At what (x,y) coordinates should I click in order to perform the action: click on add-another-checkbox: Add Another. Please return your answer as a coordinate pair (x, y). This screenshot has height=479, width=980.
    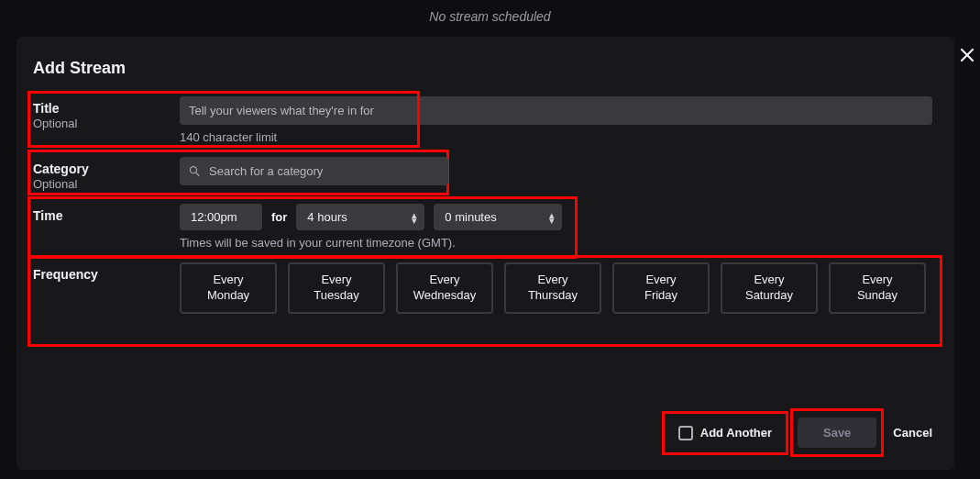
    Looking at the image, I should click on (725, 433).